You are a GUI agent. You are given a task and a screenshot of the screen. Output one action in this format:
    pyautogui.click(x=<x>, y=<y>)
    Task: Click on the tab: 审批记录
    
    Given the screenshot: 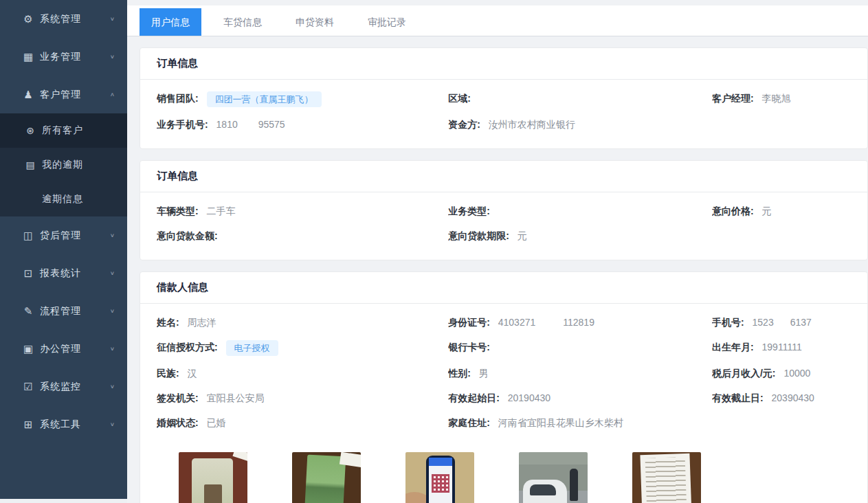 What is the action you would take?
    pyautogui.click(x=387, y=22)
    